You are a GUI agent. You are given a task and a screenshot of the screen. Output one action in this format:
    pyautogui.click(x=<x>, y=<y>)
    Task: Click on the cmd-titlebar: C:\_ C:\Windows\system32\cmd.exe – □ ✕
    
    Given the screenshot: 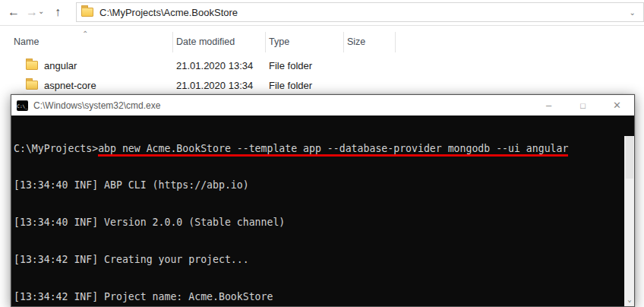 What is the action you would take?
    pyautogui.click(x=323, y=105)
    